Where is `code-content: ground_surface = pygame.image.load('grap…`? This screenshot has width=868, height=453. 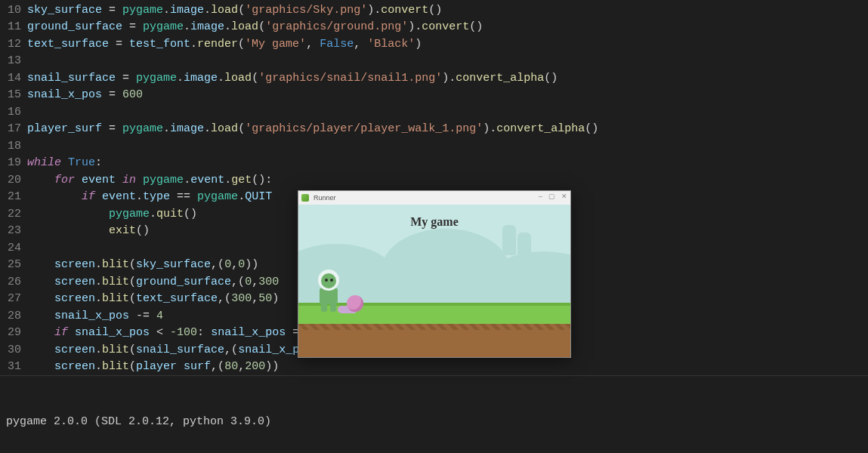
code-content: ground_surface = pygame.image.load('grap… is located at coordinates (447, 27).